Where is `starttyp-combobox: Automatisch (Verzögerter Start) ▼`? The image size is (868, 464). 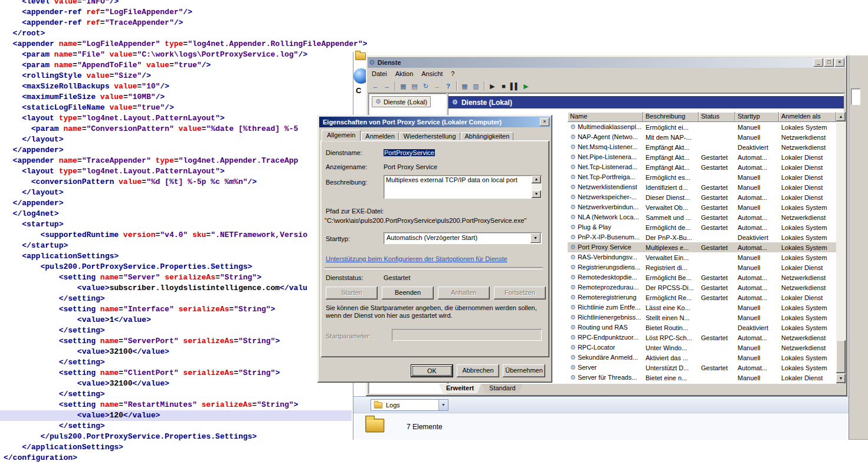 starttyp-combobox: Automatisch (Verzögerter Start) ▼ is located at coordinates (463, 238).